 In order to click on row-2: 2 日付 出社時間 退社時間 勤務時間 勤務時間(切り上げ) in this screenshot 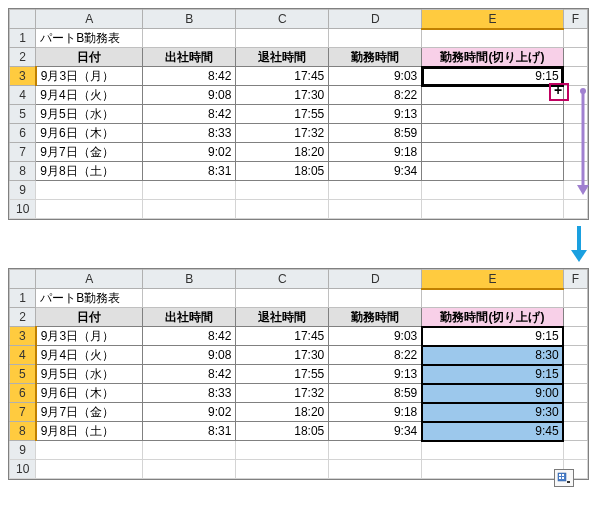, I will do `click(299, 318)`.